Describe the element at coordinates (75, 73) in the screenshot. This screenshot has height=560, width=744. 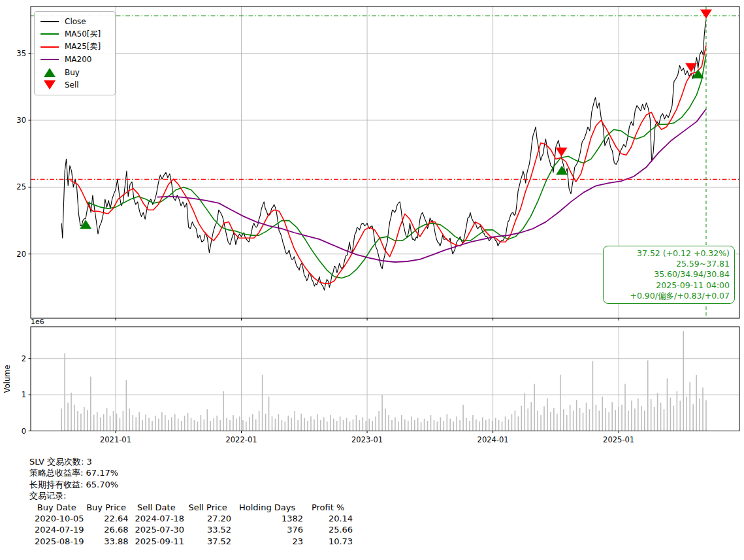
I see `legend-entry-buy: Buy` at that location.